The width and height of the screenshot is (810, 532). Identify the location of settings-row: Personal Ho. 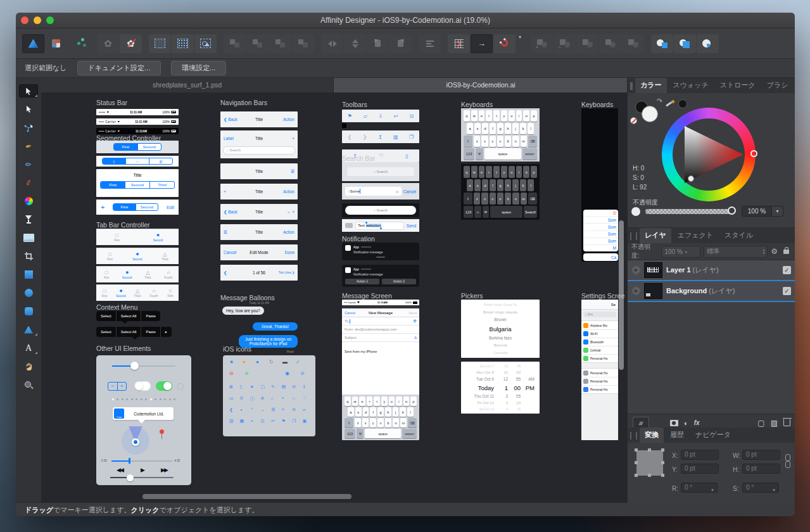
(600, 372).